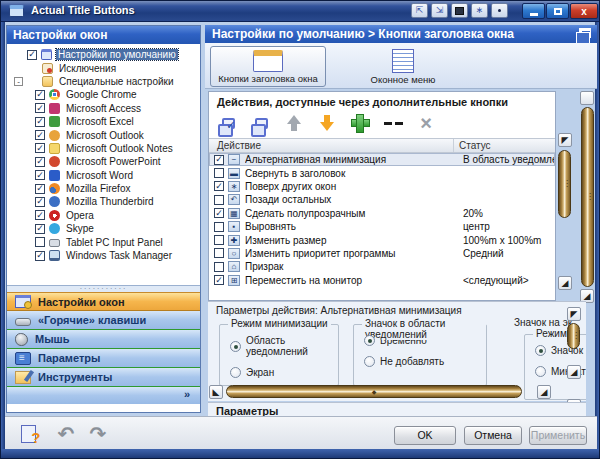  I want to click on remove-action-button, so click(393, 123).